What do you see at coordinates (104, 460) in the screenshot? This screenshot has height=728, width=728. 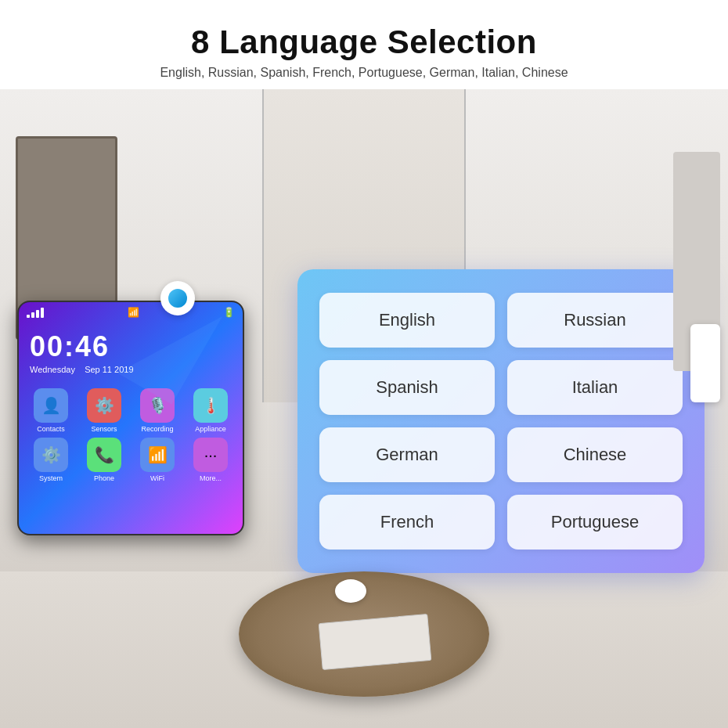 I see `app-phone: 📞 Phone` at bounding box center [104, 460].